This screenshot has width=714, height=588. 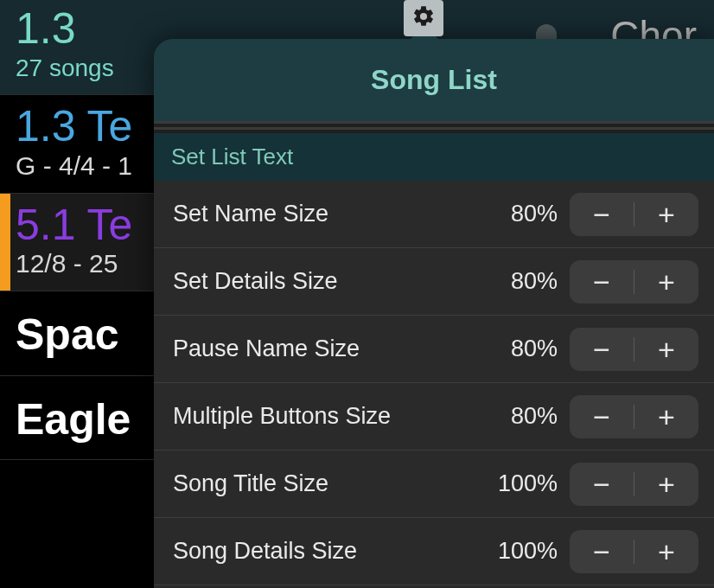 I want to click on setting-label: Song Title Size, so click(x=320, y=484).